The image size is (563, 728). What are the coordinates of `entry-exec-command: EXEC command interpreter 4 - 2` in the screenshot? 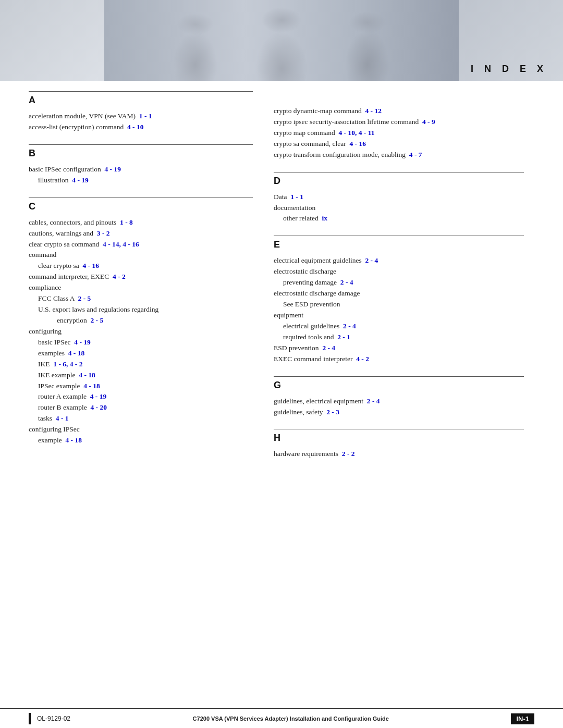 It's located at (399, 360).